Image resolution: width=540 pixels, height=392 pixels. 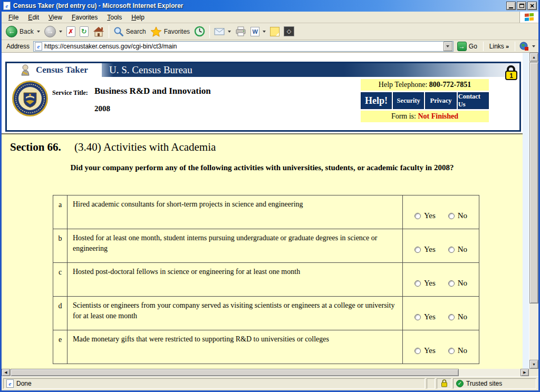 I want to click on pdf-globe-button, so click(x=527, y=46).